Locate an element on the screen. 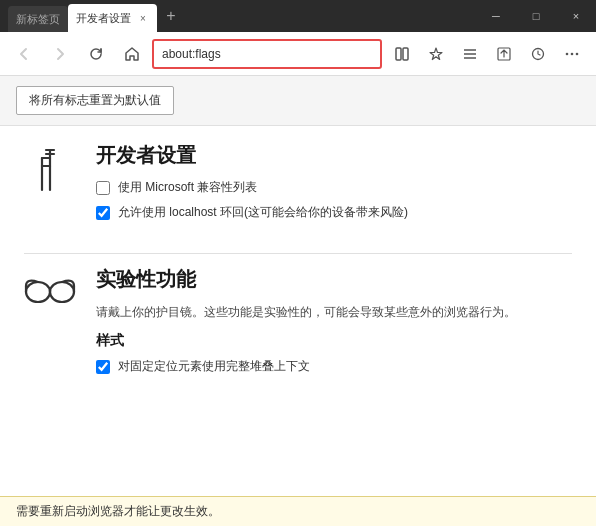 The width and height of the screenshot is (596, 526). fixed-position-checkbox is located at coordinates (103, 367).